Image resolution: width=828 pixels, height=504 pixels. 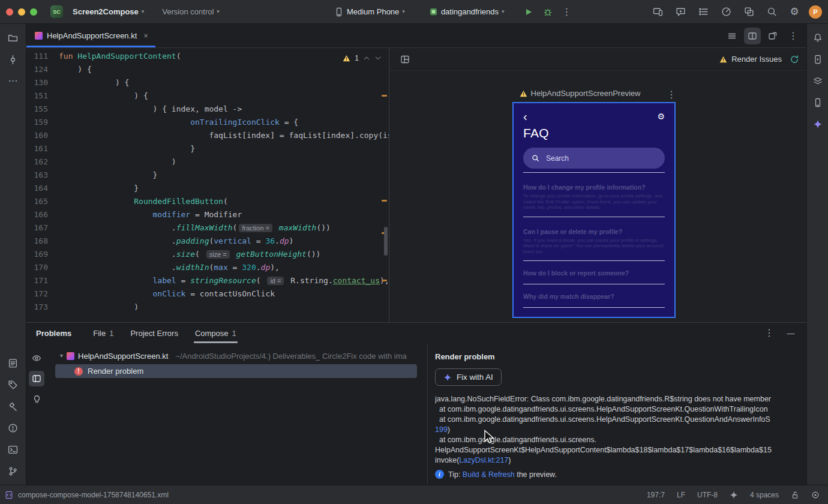 I want to click on code-line: .widthIn(max = 320.dp),, so click(x=224, y=268).